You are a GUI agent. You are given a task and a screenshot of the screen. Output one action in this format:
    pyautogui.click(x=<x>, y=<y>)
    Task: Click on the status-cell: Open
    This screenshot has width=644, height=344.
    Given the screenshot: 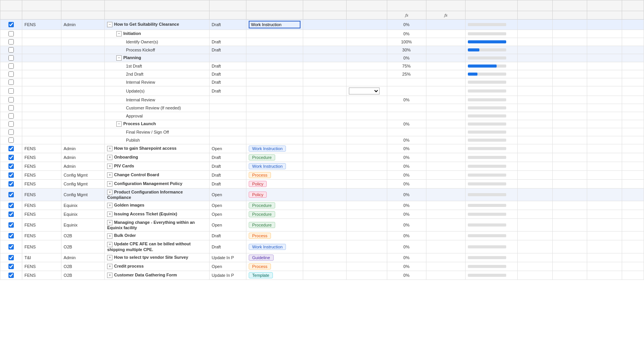 What is the action you would take?
    pyautogui.click(x=228, y=195)
    